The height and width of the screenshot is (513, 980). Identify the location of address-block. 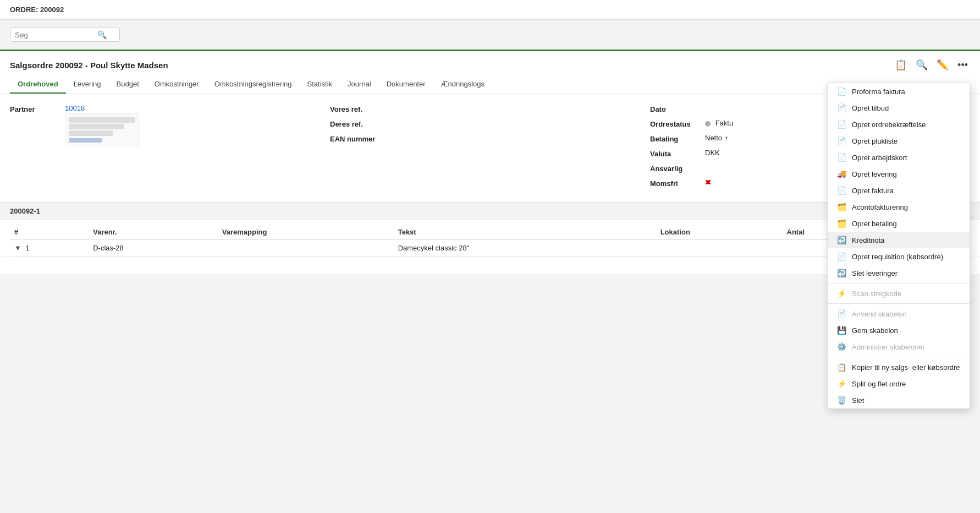
(102, 130).